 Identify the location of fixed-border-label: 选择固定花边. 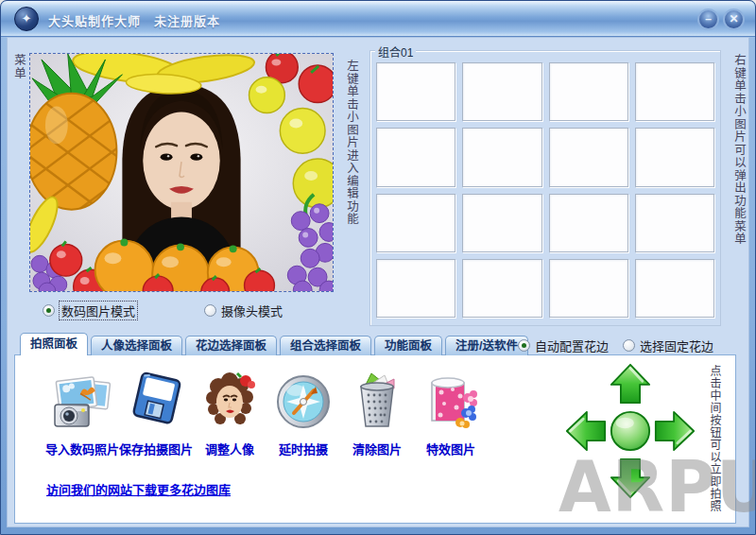
(677, 346).